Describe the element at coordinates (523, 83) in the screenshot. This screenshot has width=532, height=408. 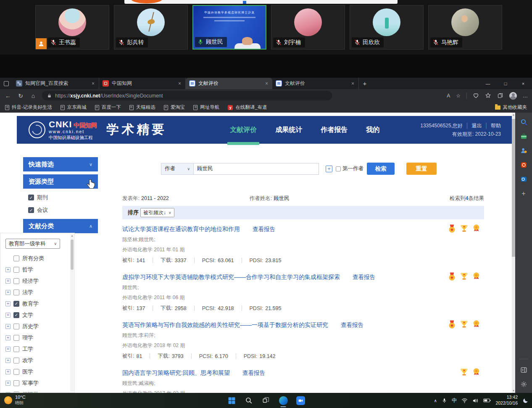
I see `close-icon: ×` at that location.